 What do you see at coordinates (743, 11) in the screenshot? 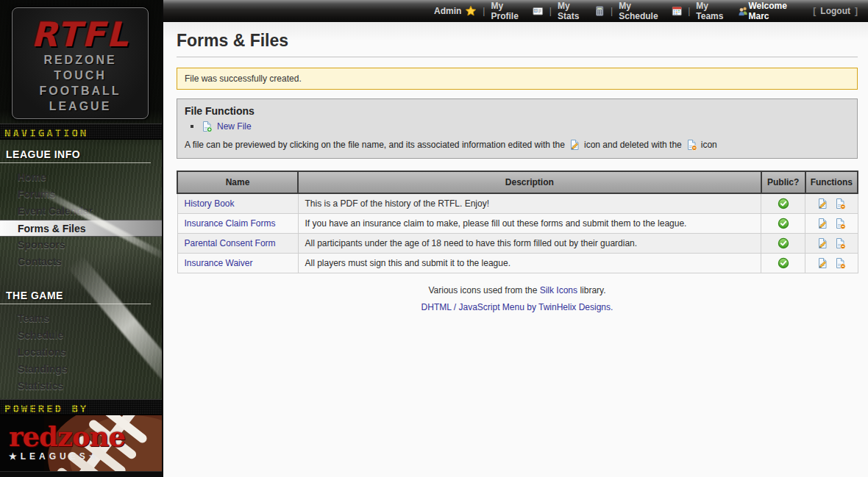
I see `group-icon` at bounding box center [743, 11].